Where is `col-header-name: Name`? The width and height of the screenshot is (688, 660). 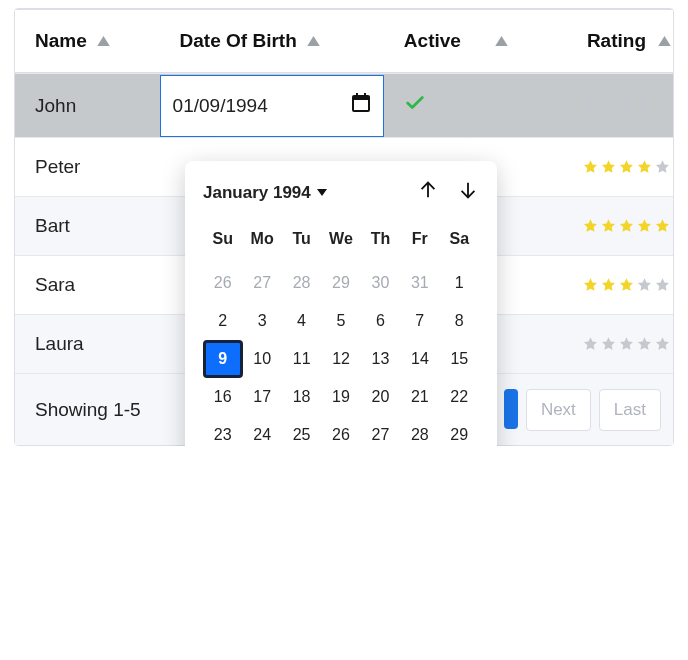 col-header-name: Name is located at coordinates (88, 41).